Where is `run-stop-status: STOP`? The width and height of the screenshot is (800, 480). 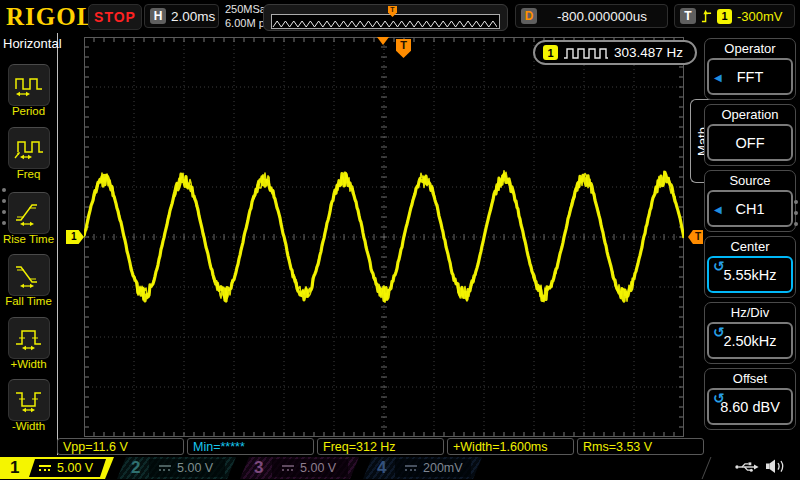 run-stop-status: STOP is located at coordinates (115, 17).